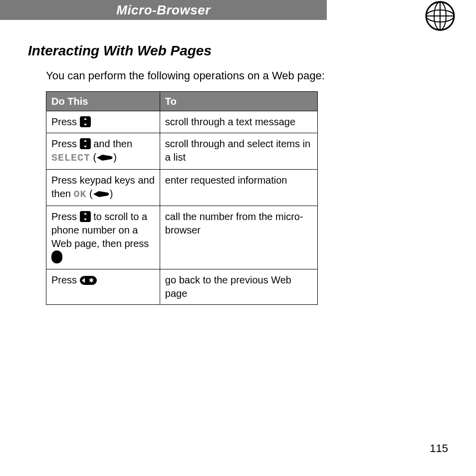 This screenshot has width=476, height=476. What do you see at coordinates (103, 101) in the screenshot?
I see `table-header-do: Do This` at bounding box center [103, 101].